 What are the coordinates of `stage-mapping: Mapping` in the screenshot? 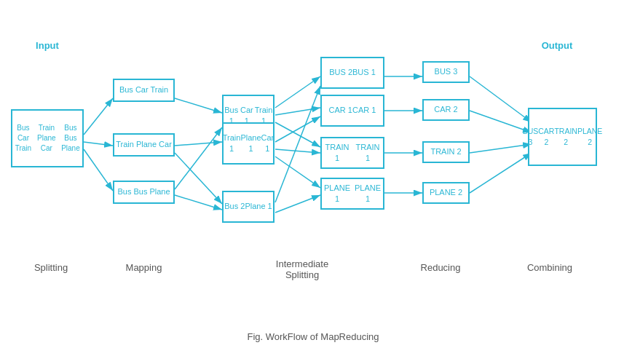 It's located at (144, 268).